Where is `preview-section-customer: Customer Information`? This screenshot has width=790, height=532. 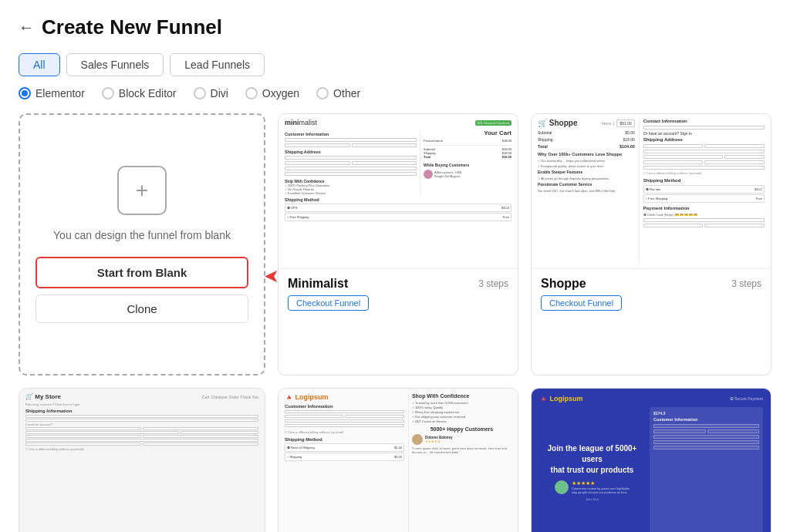
preview-section-customer: Customer Information is located at coordinates (350, 134).